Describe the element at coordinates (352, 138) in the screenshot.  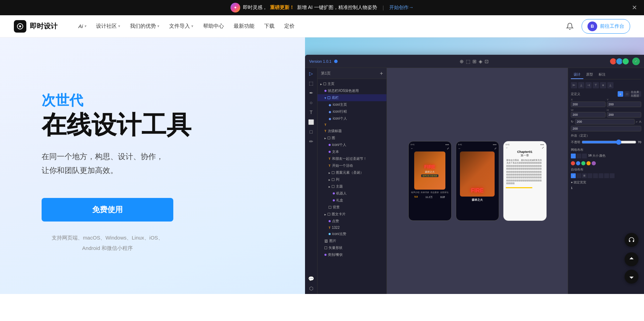
I see `layer-frame-group: ▸ 图` at that location.